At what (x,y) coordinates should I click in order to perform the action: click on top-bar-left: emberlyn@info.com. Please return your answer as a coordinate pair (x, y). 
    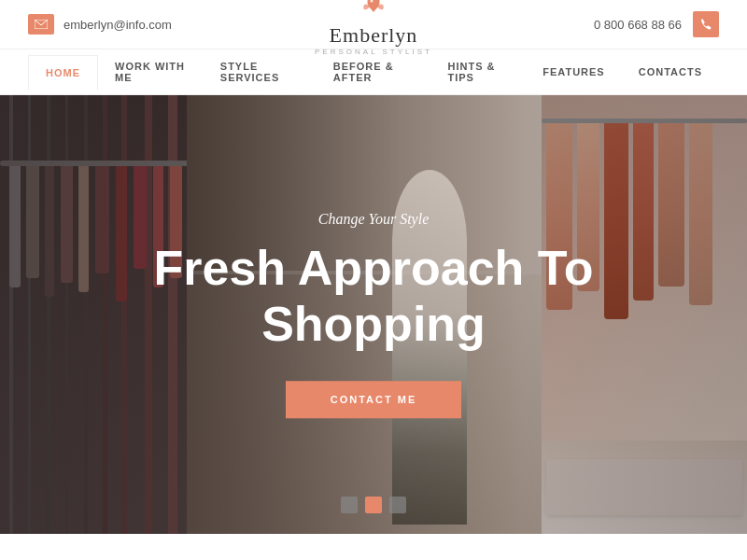
    Looking at the image, I should click on (100, 24).